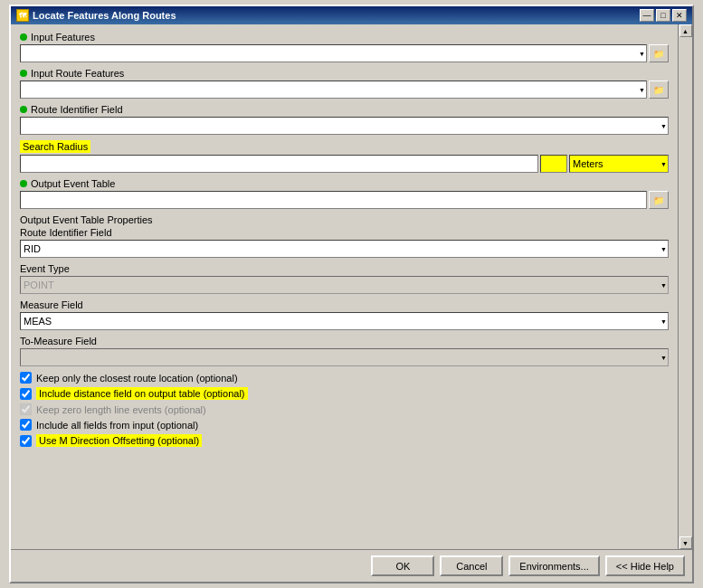  What do you see at coordinates (659, 53) in the screenshot?
I see `input-features-browse: 📁` at bounding box center [659, 53].